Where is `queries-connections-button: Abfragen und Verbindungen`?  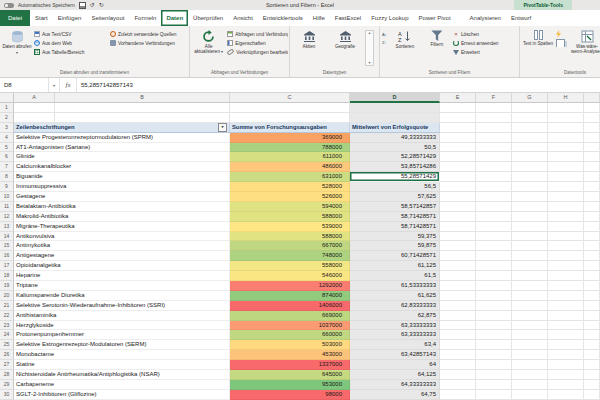 queries-connections-button: Abfragen und Verbindungen is located at coordinates (258, 34).